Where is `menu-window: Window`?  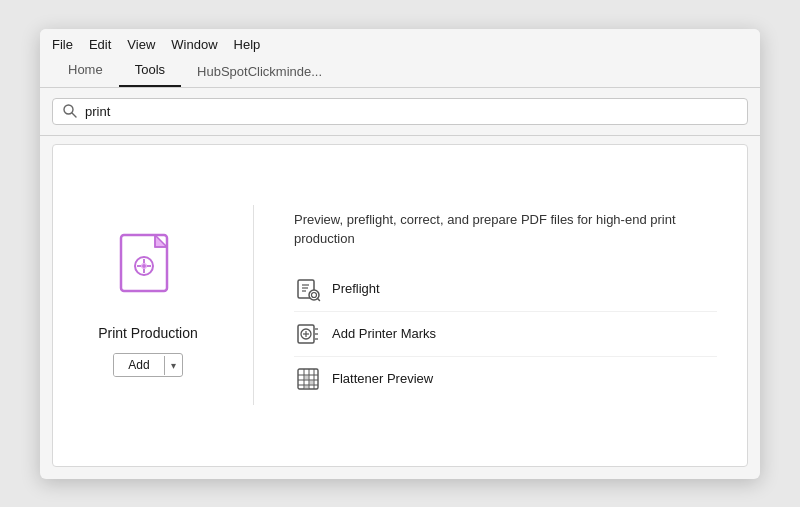
menu-window: Window is located at coordinates (194, 44).